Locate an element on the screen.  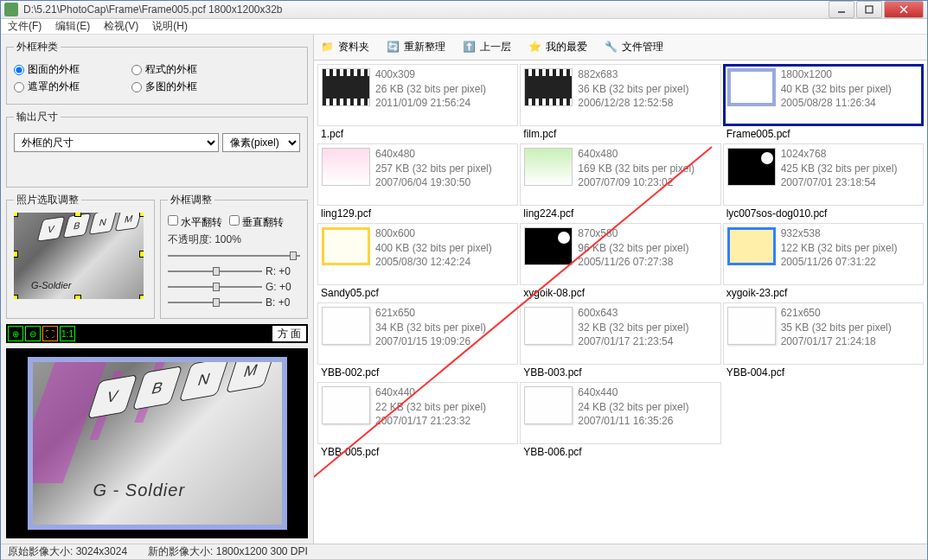
actual-size-icon: 1:1 is located at coordinates (67, 334).